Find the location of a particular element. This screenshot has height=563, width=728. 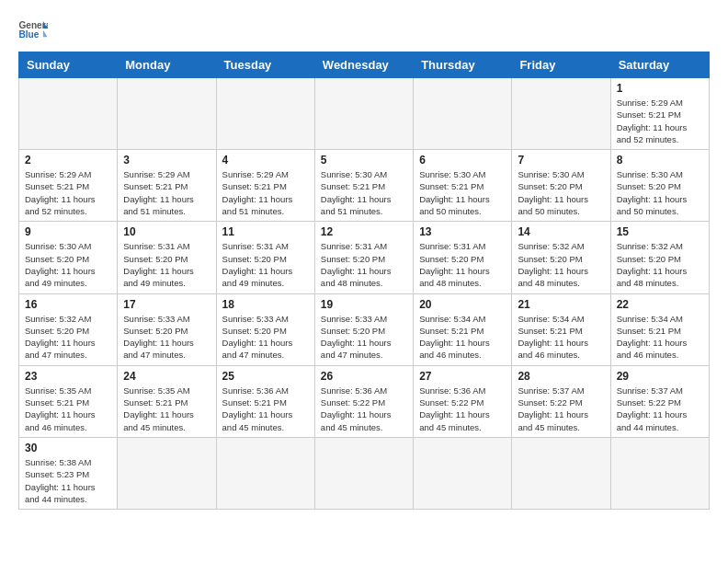

day-number: 19 is located at coordinates (364, 304).